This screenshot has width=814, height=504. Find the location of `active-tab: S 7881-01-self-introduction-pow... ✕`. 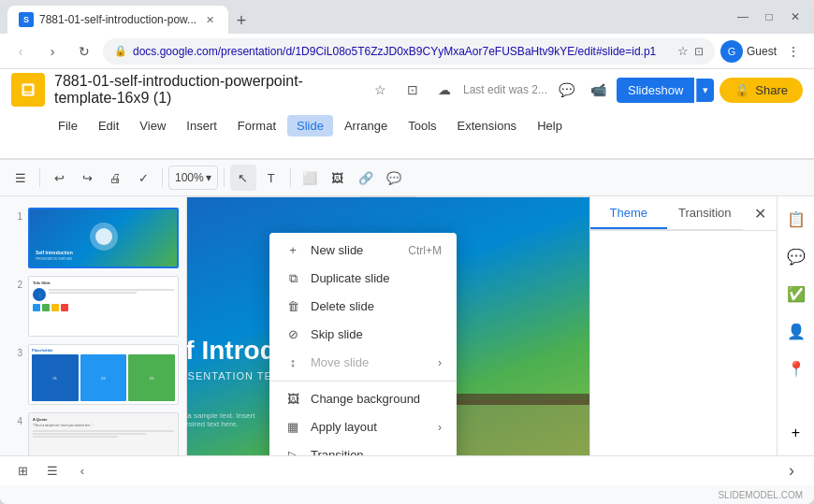

active-tab: S 7881-01-self-introduction-pow... ✕ is located at coordinates (118, 20).